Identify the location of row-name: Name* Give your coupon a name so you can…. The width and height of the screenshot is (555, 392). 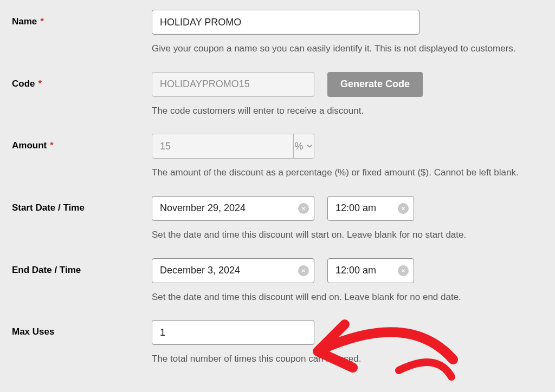
(278, 32).